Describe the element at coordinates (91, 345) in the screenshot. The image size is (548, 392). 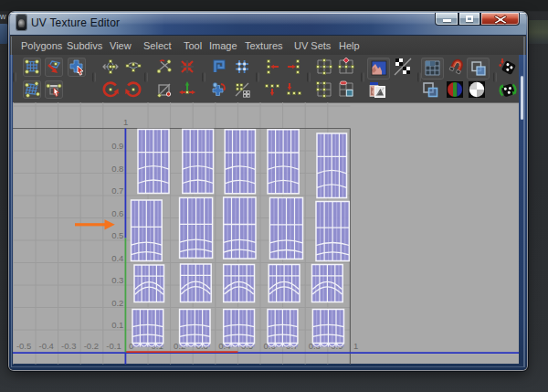
I see `svg-text: -0.2` at that location.